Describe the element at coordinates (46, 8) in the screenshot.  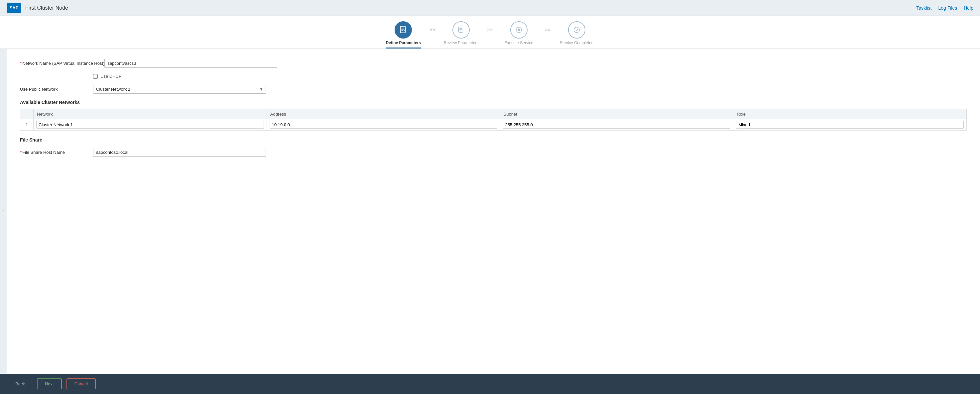
I see `app-title: First Cluster Node` at that location.